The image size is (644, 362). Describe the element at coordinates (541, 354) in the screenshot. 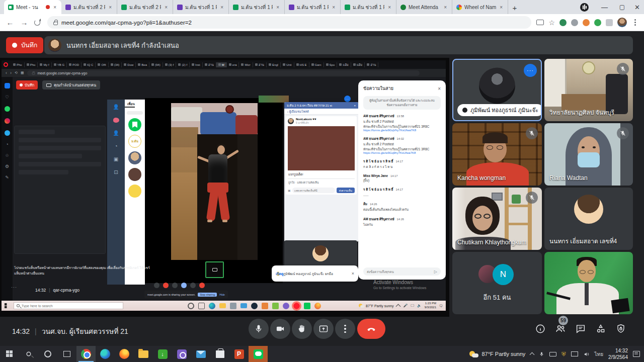

I see `mic-tray-icon` at that location.